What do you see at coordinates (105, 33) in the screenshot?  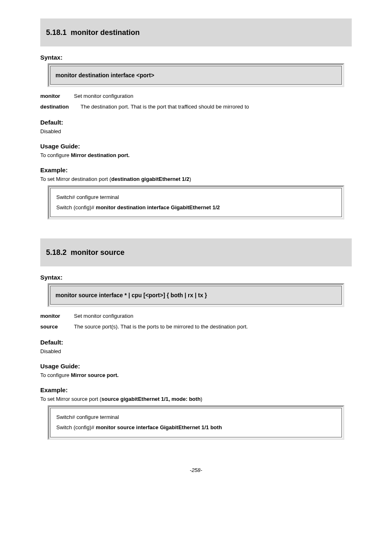 I see `section-title: monitor destination` at bounding box center [105, 33].